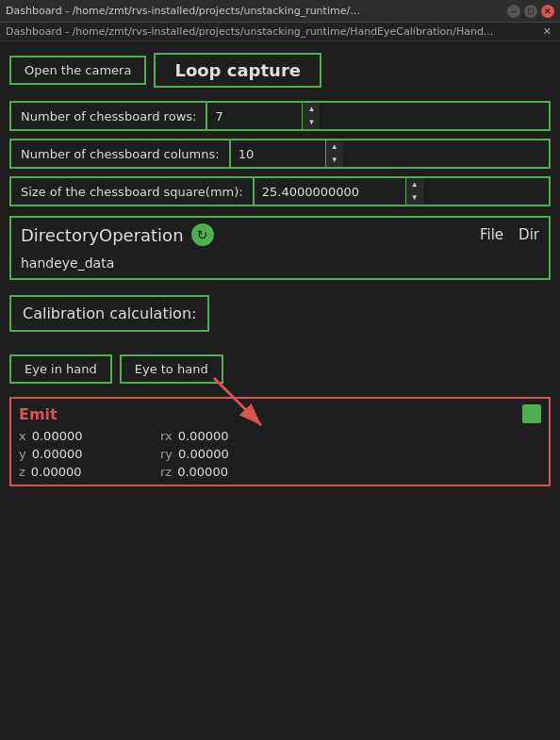  What do you see at coordinates (256, 11) in the screenshot?
I see `title-bar-text: Dashboard - /home/zmt/rvs-installed/proj…` at bounding box center [256, 11].